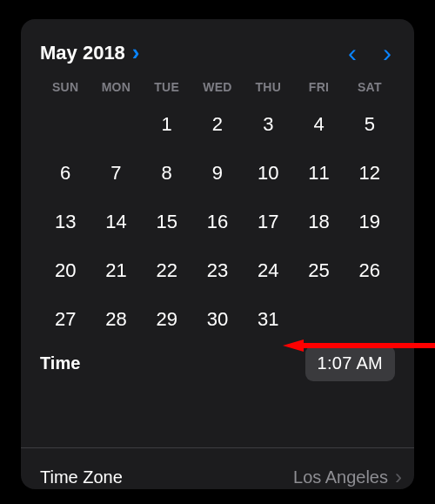 The image size is (435, 504). Describe the element at coordinates (318, 222) in the screenshot. I see `calendar-day: 18` at that location.